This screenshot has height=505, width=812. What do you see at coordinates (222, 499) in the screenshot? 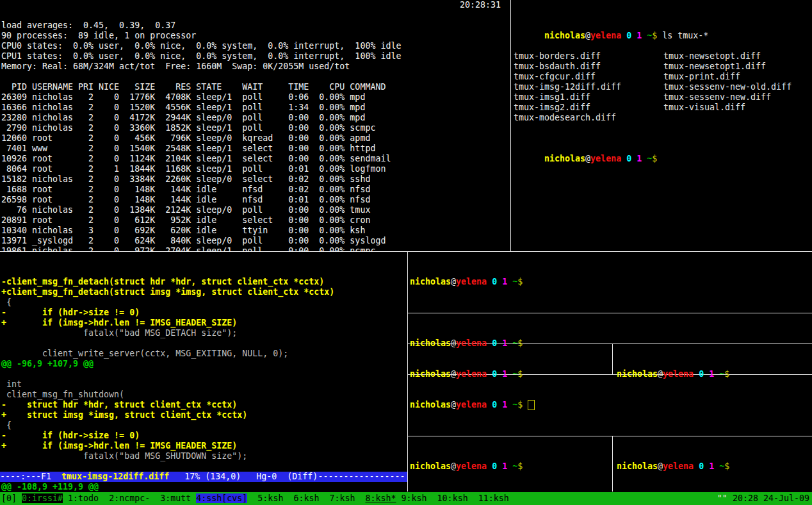
I see `status-window-item: 4:ssh[cvs]` at bounding box center [222, 499].